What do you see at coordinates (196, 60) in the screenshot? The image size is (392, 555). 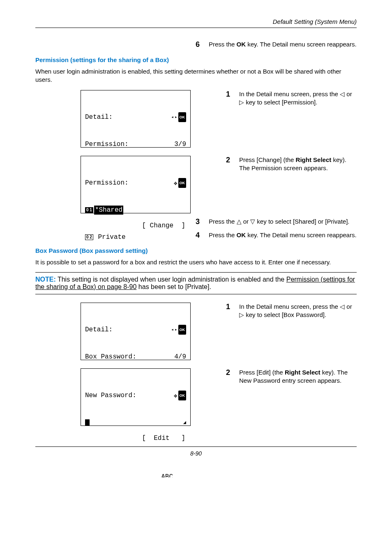 I see `permission-heading: Permission (settings for the sharing of …` at bounding box center [196, 60].